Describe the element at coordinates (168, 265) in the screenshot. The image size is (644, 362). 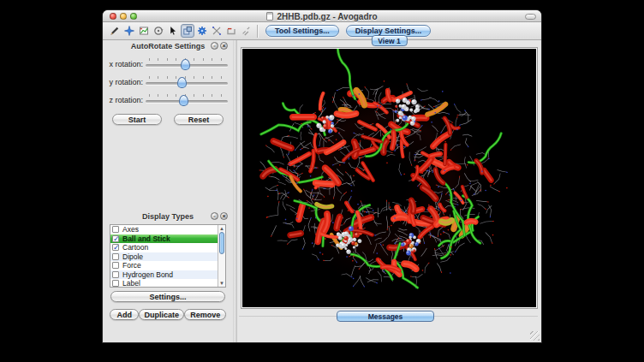
I see `display-types-panel: Display Types ▫ × Axes✓Ball and Stick✓Ca…` at that location.